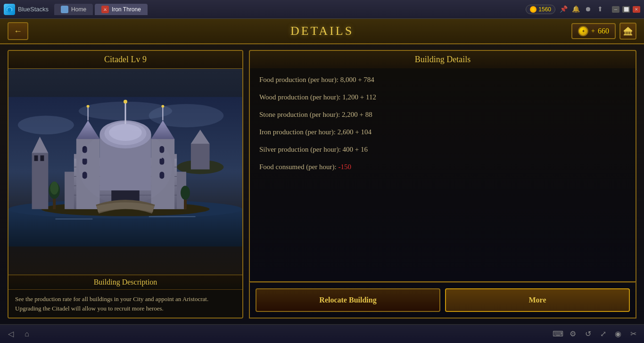  What do you see at coordinates (600, 9) in the screenshot?
I see `share-icon: ⬆` at bounding box center [600, 9].